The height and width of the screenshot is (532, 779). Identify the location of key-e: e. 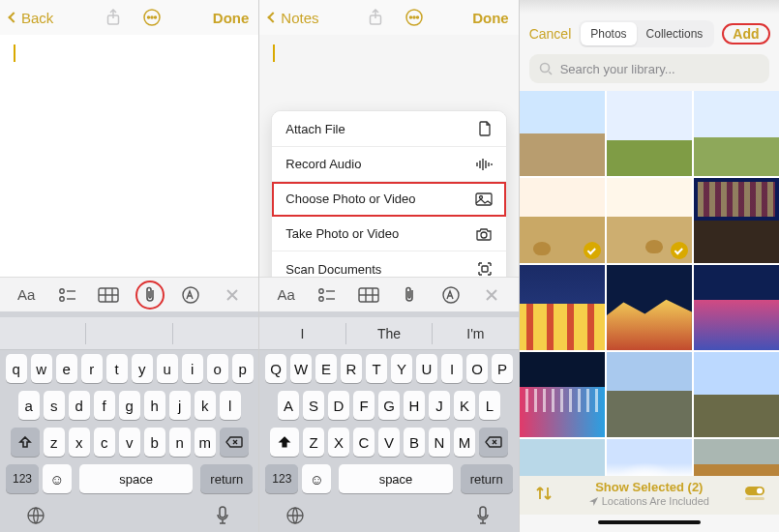
(67, 369).